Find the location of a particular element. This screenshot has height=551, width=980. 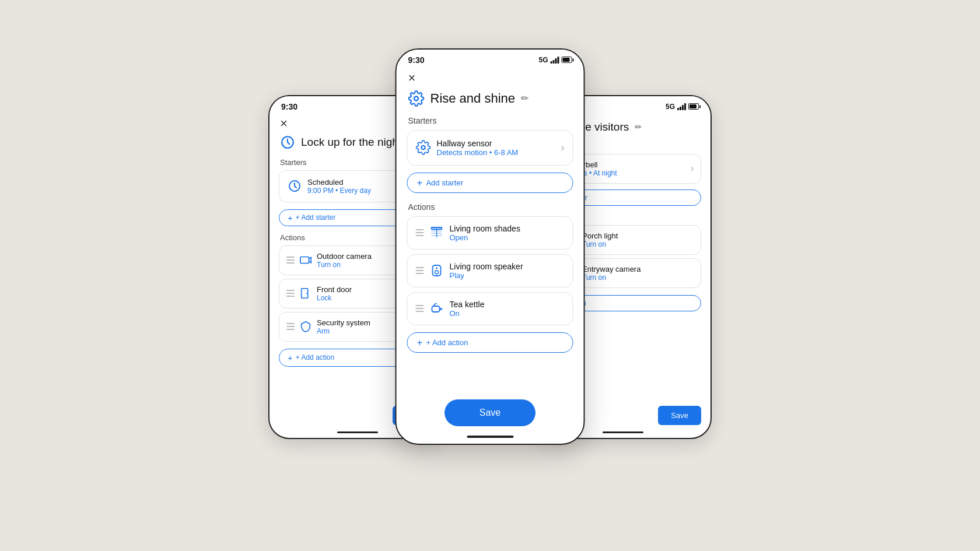

right-doorbell-detail: Rings • At night is located at coordinates (628, 173).